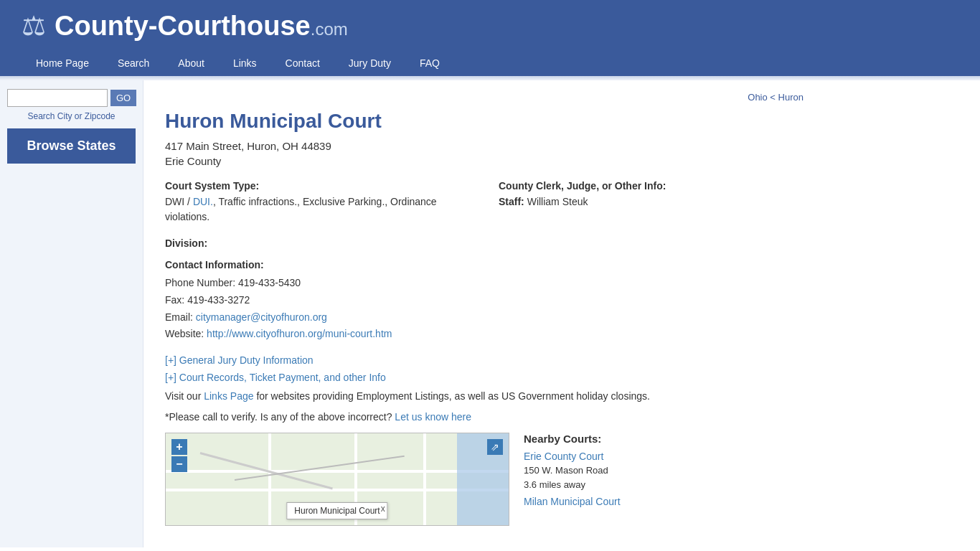 This screenshot has width=980, height=551. Describe the element at coordinates (484, 243) in the screenshot. I see `division-label: Division:` at that location.